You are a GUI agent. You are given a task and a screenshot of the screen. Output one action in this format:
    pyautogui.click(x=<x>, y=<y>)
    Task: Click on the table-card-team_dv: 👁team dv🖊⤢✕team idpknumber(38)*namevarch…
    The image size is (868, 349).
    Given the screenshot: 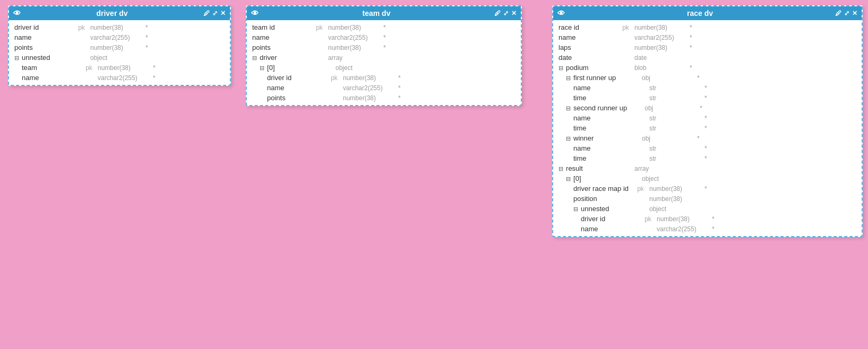 What is the action you would take?
    pyautogui.click(x=384, y=56)
    